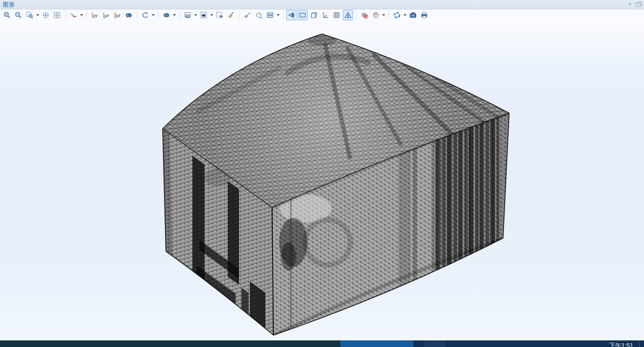  What do you see at coordinates (74, 15) in the screenshot?
I see `go-to-default-3d-view-button` at bounding box center [74, 15].